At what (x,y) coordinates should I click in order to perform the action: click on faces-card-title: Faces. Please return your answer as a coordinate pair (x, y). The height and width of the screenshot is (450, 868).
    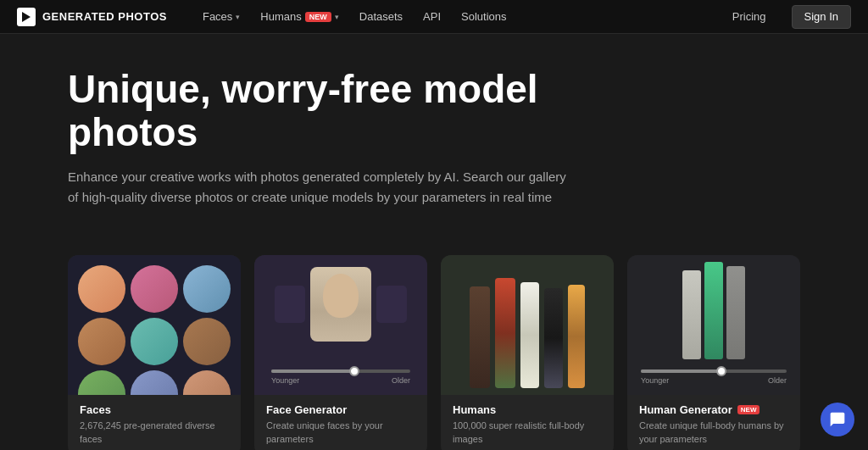
    Looking at the image, I should click on (154, 410).